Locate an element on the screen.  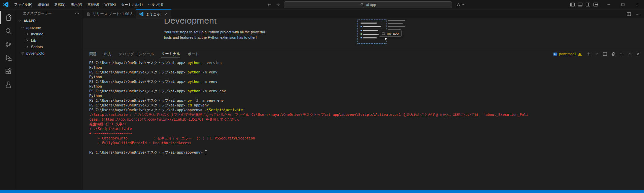
powershell-icon is located at coordinates (555, 54).